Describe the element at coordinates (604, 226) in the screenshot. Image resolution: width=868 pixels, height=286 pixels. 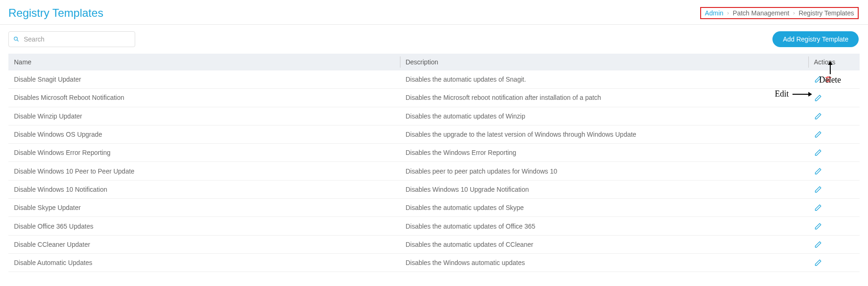
I see `cell-description: Disables the automatic updates of Office…` at that location.